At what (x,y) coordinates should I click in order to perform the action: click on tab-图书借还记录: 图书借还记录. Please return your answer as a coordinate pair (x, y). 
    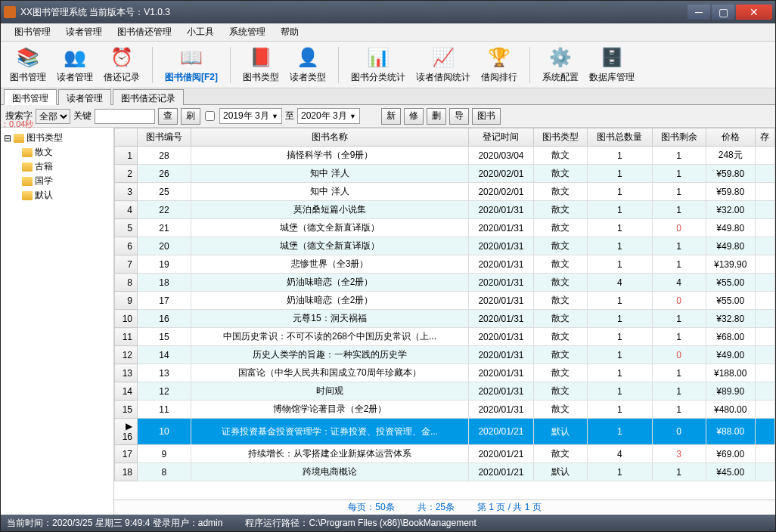
    Looking at the image, I should click on (148, 97).